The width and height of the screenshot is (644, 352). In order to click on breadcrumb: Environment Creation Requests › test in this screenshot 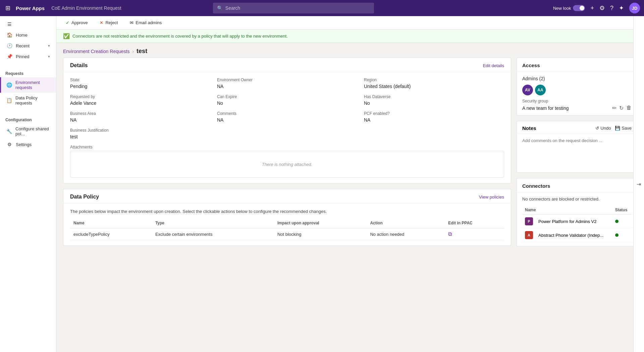, I will do `click(350, 50)`.